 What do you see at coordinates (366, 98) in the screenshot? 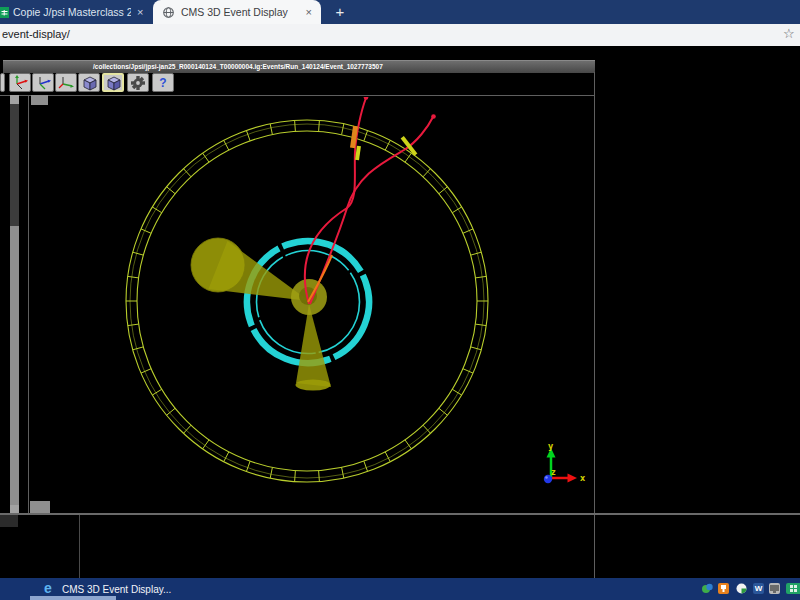
I see `track-endpoint-left` at bounding box center [366, 98].